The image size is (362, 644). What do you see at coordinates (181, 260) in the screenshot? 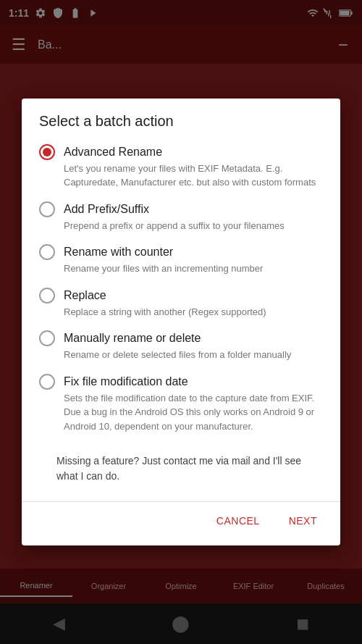
I see `option-rename-with-counter: Rename with counter Rename your files wi…` at bounding box center [181, 260].